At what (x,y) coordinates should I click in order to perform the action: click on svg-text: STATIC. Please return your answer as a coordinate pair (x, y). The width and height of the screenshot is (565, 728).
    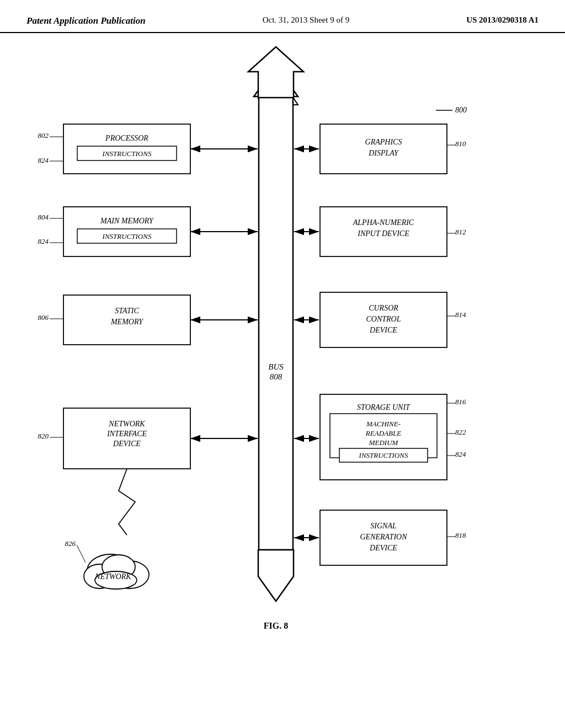
    Looking at the image, I should click on (127, 311).